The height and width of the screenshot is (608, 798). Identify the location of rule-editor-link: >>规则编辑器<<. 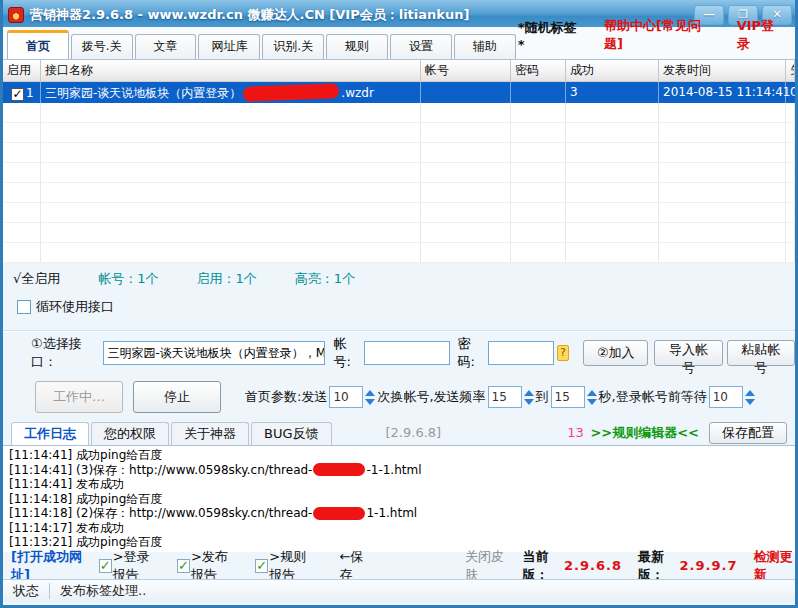
(644, 433).